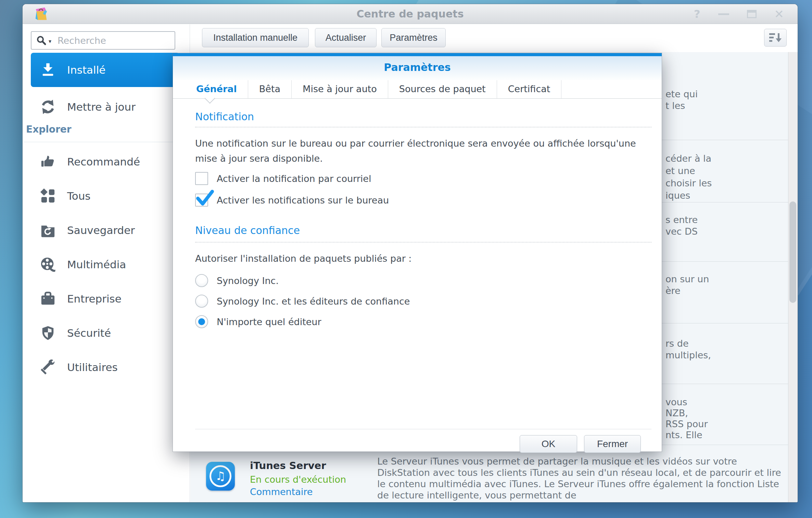 Image resolution: width=812 pixels, height=518 pixels. I want to click on sidebar-item-label: Sauvegarder, so click(101, 230).